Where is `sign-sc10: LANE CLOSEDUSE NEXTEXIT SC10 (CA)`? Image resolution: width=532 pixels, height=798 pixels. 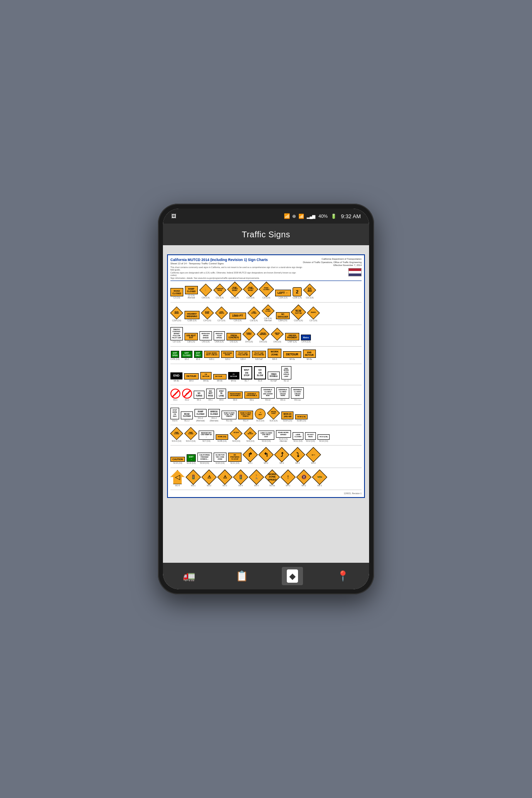 sign-sc10: LANE CLOSEDUSE NEXTEXIT SC10 (CA) is located at coordinates (266, 436).